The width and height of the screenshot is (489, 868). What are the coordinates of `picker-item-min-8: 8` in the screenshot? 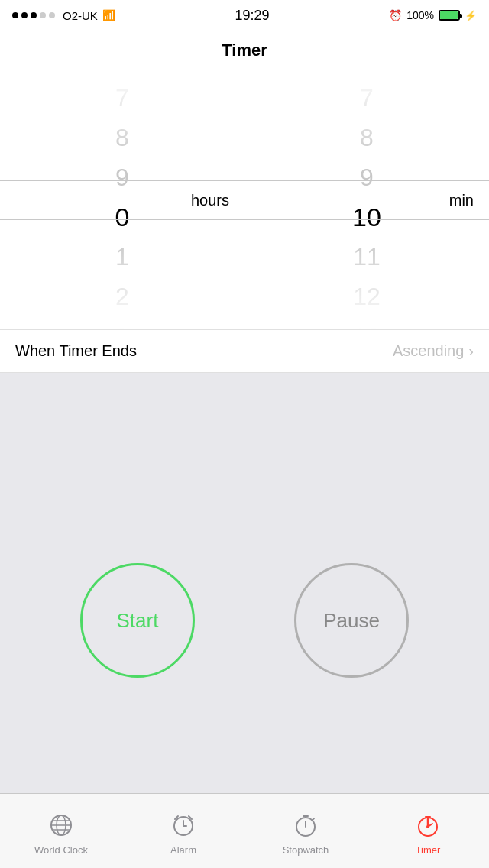 It's located at (367, 138).